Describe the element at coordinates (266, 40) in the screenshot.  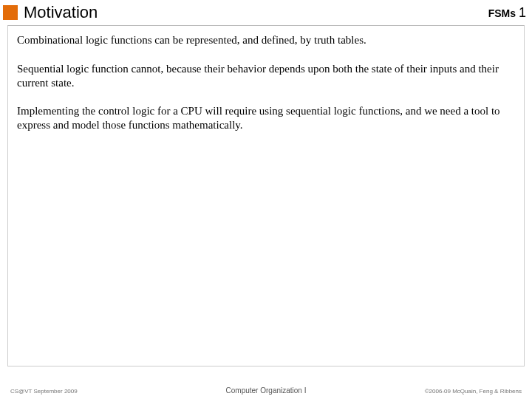
I see `paragraph-1: Combinational logic functions can be rep…` at that location.